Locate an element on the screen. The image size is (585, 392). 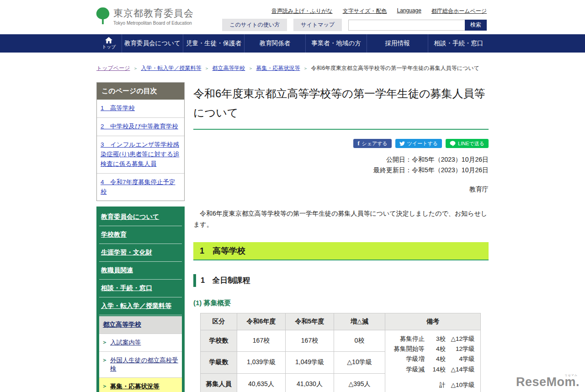
line-share-button: LINEで送る is located at coordinates (467, 143).